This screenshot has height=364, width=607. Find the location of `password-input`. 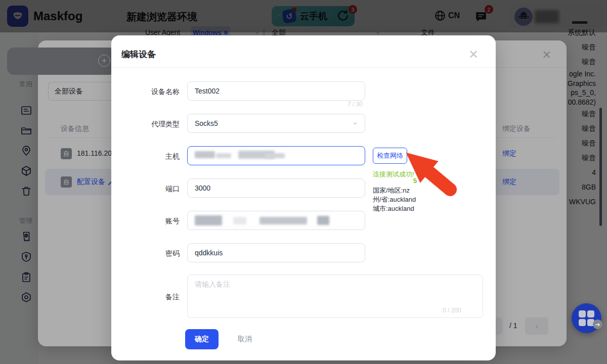

password-input is located at coordinates (276, 253).